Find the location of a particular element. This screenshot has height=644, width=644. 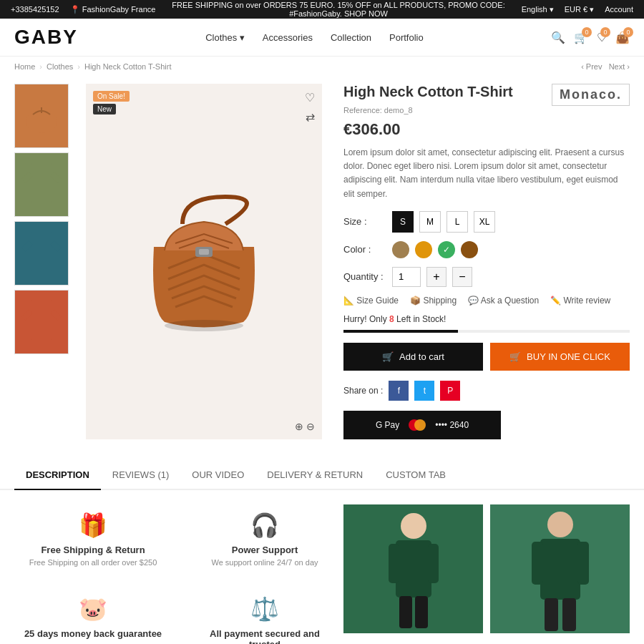

tab-video: OUR VIDEO is located at coordinates (218, 475).